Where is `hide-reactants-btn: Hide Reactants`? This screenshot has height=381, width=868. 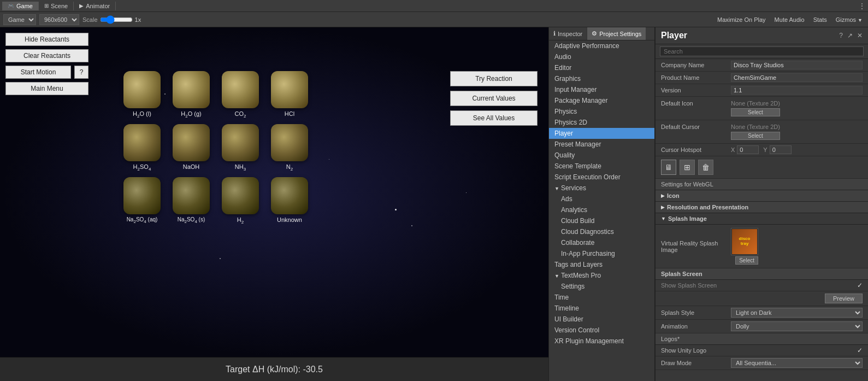 hide-reactants-btn: Hide Reactants is located at coordinates (47, 39).